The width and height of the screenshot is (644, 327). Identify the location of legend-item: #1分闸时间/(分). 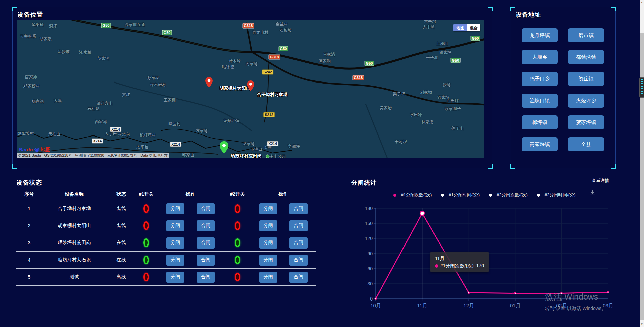
(459, 195).